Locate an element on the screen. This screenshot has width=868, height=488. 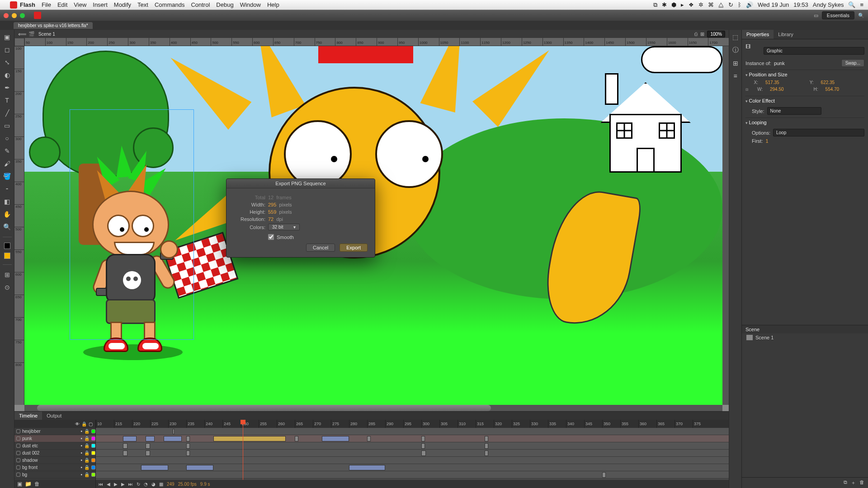
style-selector: None is located at coordinates (794, 111).